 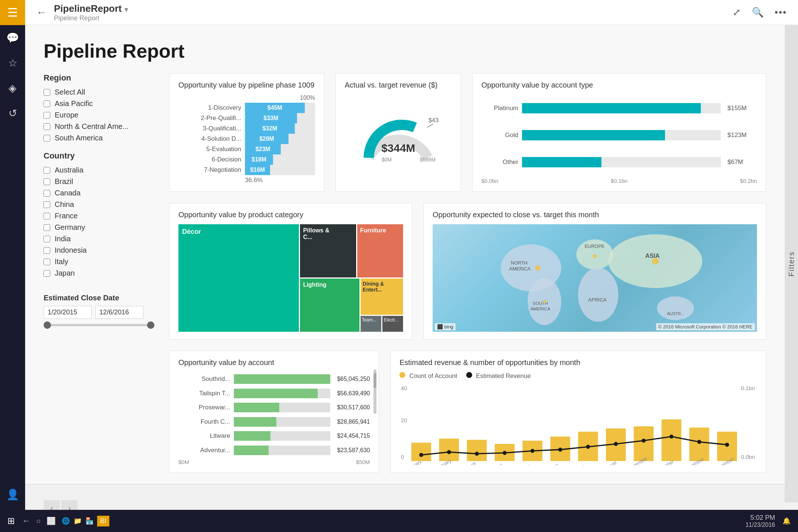 I want to click on date-inputs, so click(x=99, y=313).